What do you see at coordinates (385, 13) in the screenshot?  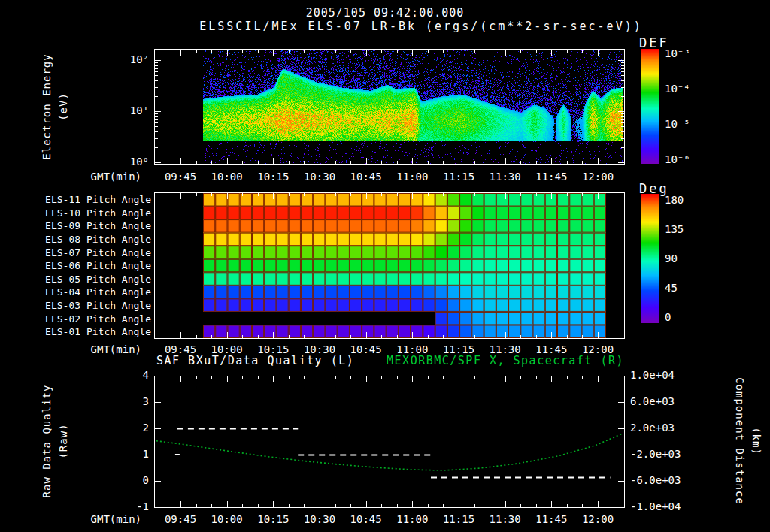 I see `timestamp-title: 2005/105 09:42:00.000` at bounding box center [385, 13].